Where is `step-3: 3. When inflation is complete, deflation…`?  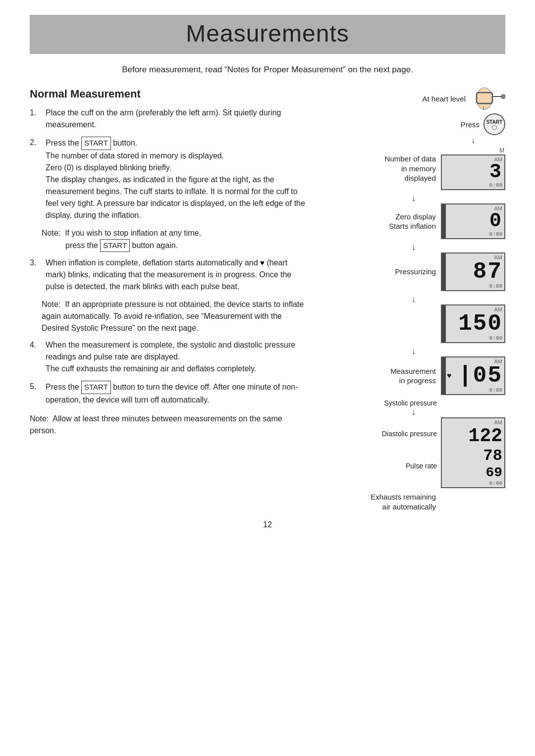 step-3: 3. When inflation is complete, deflation… is located at coordinates (169, 275).